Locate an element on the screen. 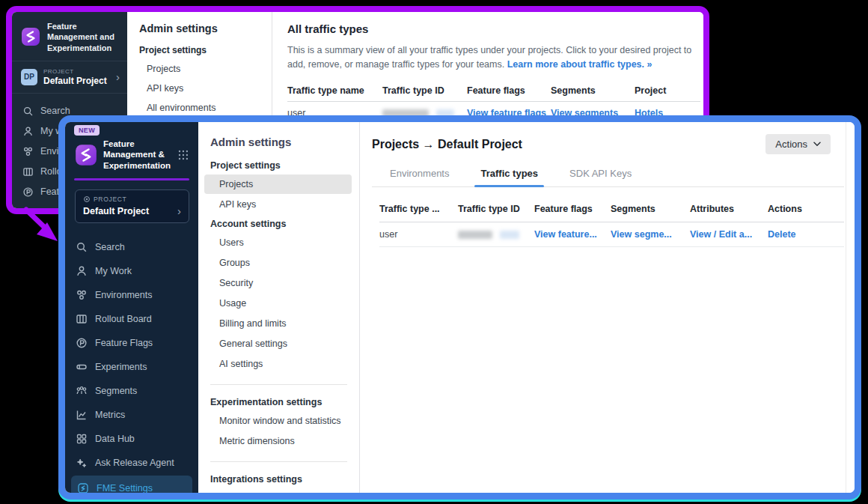  col-traffic-type-name: Traffic type ... is located at coordinates (419, 209).